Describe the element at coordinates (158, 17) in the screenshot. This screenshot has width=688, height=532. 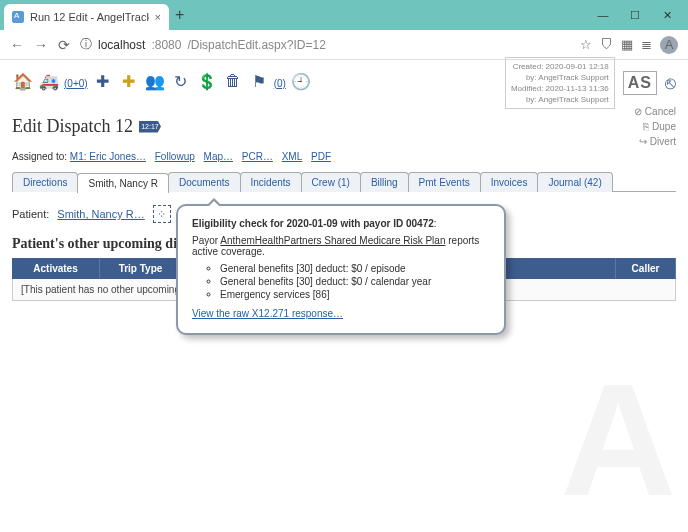
I see `close-tab-icon: ×` at that location.